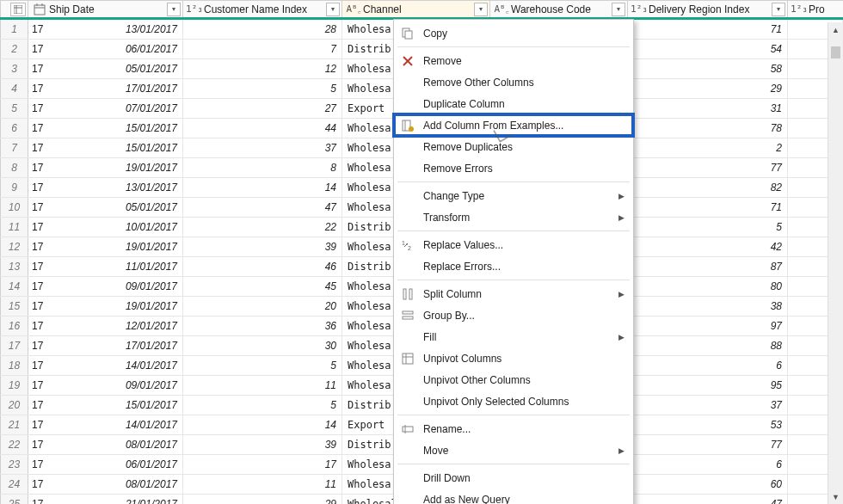 This screenshot has width=843, height=504. Describe the element at coordinates (263, 326) in the screenshot. I see `cell-customer-index: 36` at that location.